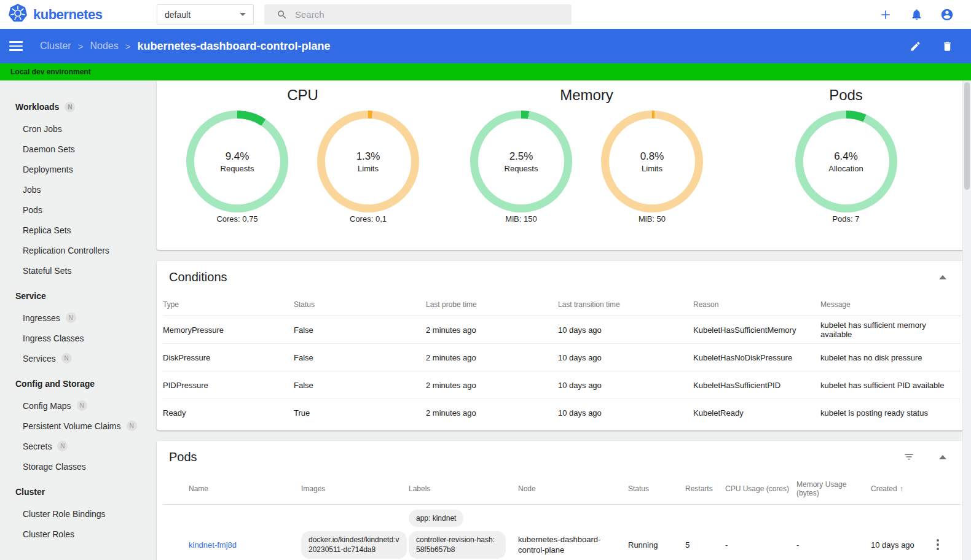  I want to click on brand-title: kubernetes, so click(68, 15).